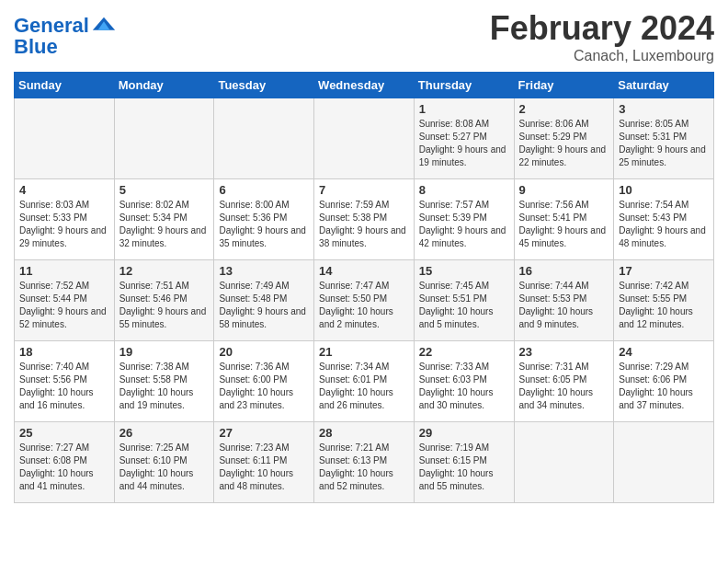 This screenshot has height=563, width=728. I want to click on week-row-1: 1Sunrise: 8:08 AM Sunset: 5:27 PM Daylig…, so click(364, 139).